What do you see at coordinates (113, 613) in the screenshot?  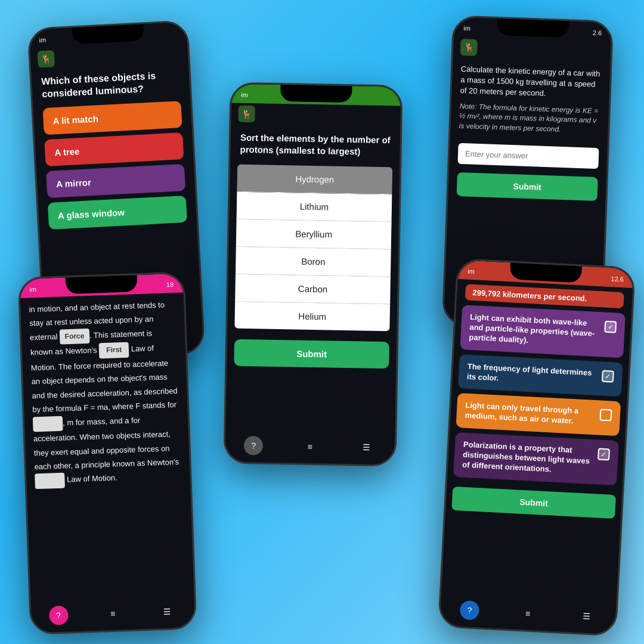 I see `nav-bar-4: ≡` at bounding box center [113, 613].